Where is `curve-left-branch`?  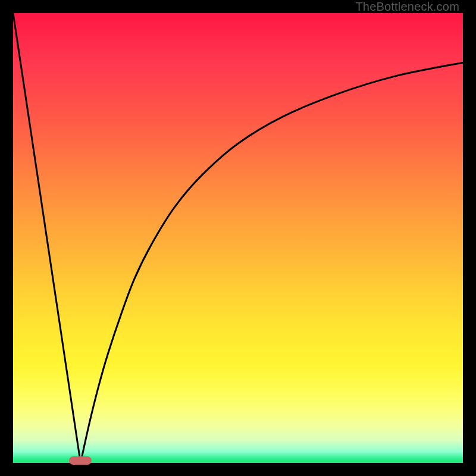 curve-left-branch is located at coordinates (46, 238).